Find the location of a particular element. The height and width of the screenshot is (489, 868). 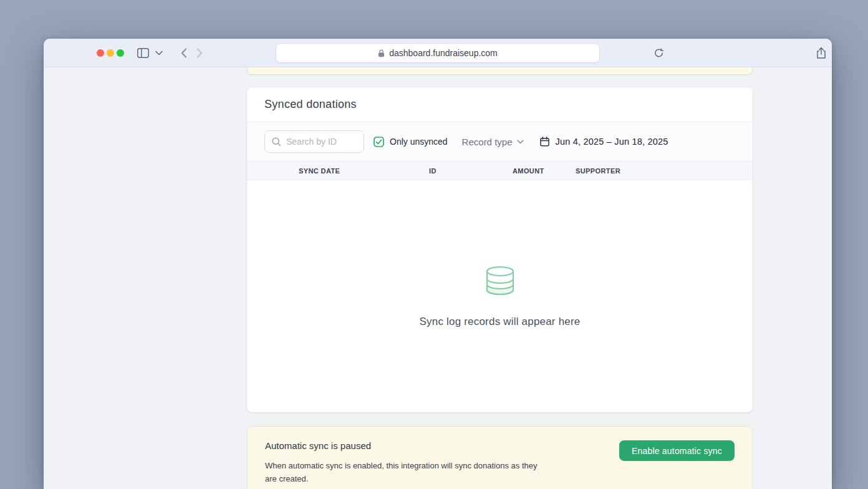

column-header-id: ID is located at coordinates (433, 171).